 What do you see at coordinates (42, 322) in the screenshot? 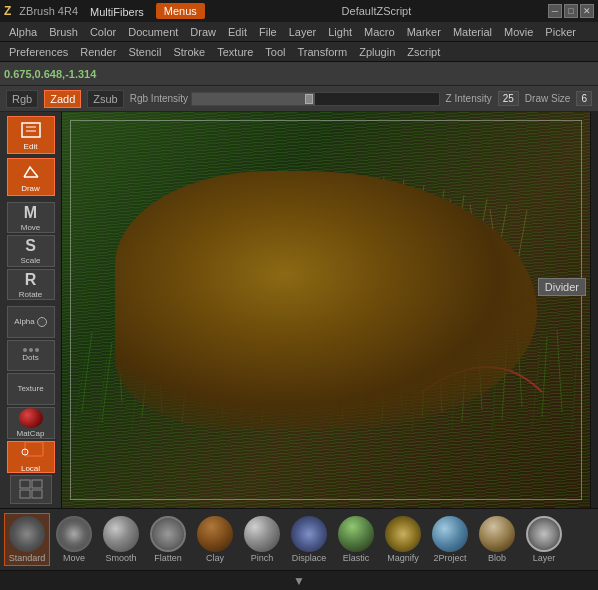
I see `alpha-indicator` at bounding box center [42, 322].